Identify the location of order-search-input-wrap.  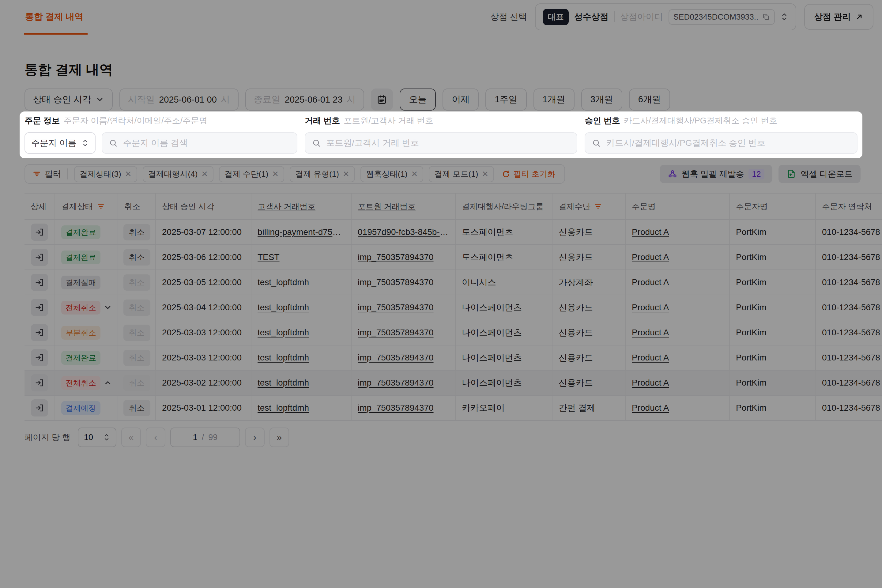
(200, 143).